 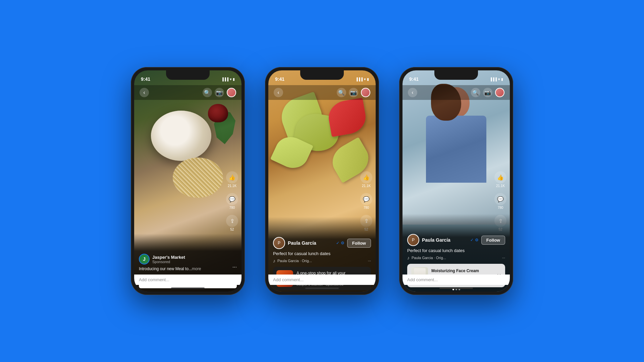 I want to click on audio-bar-2: ♪ Paula Garcia · Orig... ···, so click(x=322, y=261).